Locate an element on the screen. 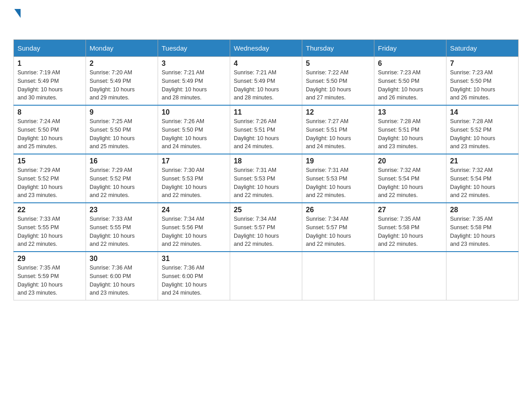  calendar-cell: 16 Sunrise: 7:29 AMSunset: 5:52 PMDaylig… is located at coordinates (122, 178).